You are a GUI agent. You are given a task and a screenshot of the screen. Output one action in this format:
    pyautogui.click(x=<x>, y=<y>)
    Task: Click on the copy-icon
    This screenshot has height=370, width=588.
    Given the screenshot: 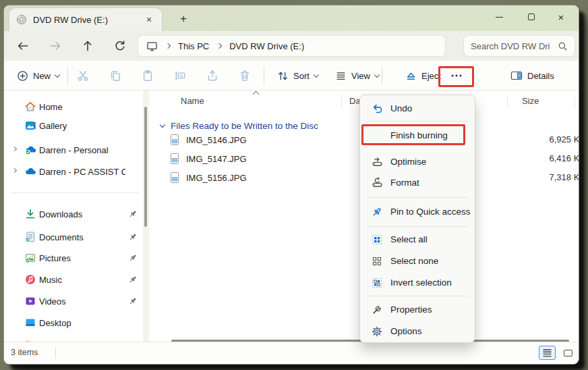 What is the action you would take?
    pyautogui.click(x=115, y=76)
    